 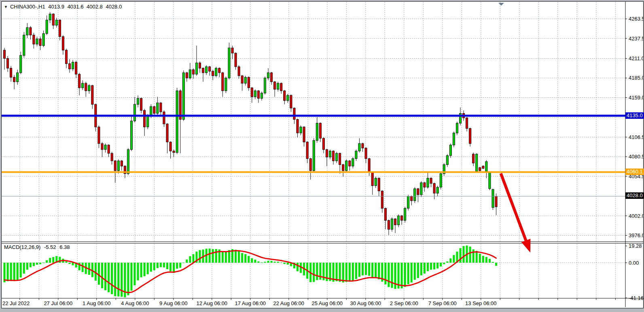 What do you see at coordinates (327, 303) in the screenshot?
I see `time-axis-label: 25 Aug 06:00` at bounding box center [327, 303].